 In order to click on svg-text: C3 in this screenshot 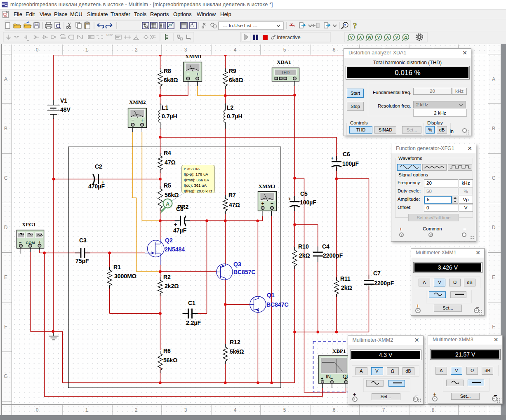, I will do `click(83, 240)`.